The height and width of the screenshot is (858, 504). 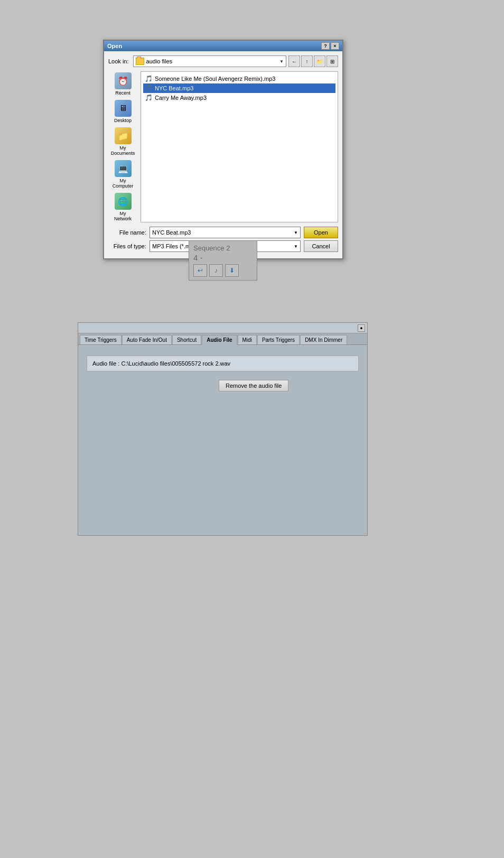 I want to click on remove-audio-button: Remove the audio file, so click(x=254, y=386).